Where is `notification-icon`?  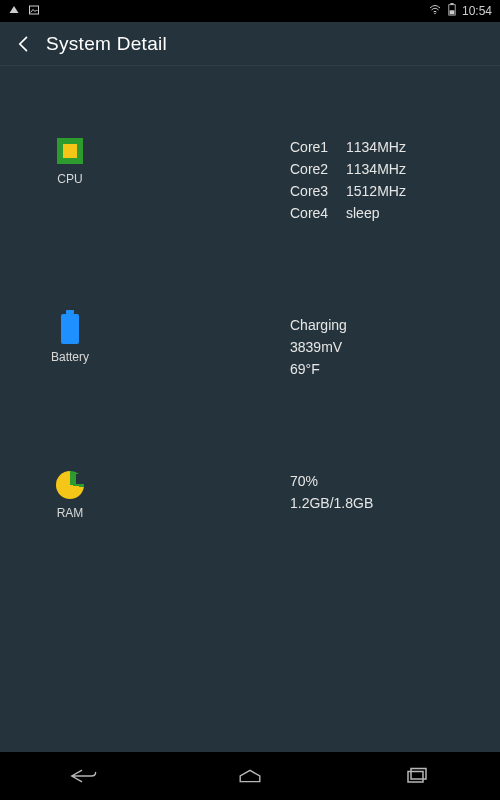
notification-icon is located at coordinates (14, 12).